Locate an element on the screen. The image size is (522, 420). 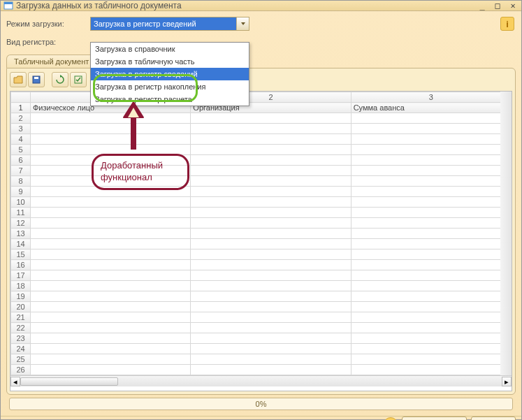
row-number: 19 is located at coordinates (21, 296).